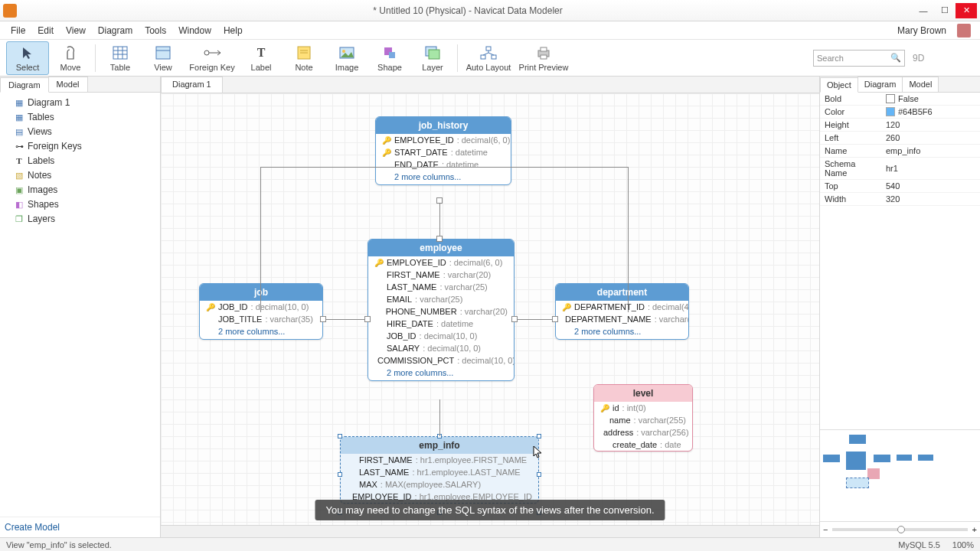 This screenshot has width=980, height=551. Describe the element at coordinates (920, 84) in the screenshot. I see `right-tab-model: Model` at that location.